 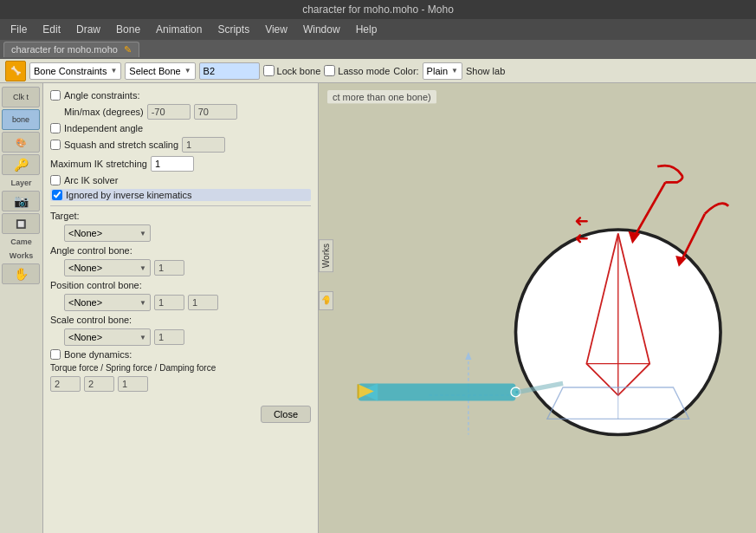 I want to click on max-ik-input, so click(x=172, y=164).